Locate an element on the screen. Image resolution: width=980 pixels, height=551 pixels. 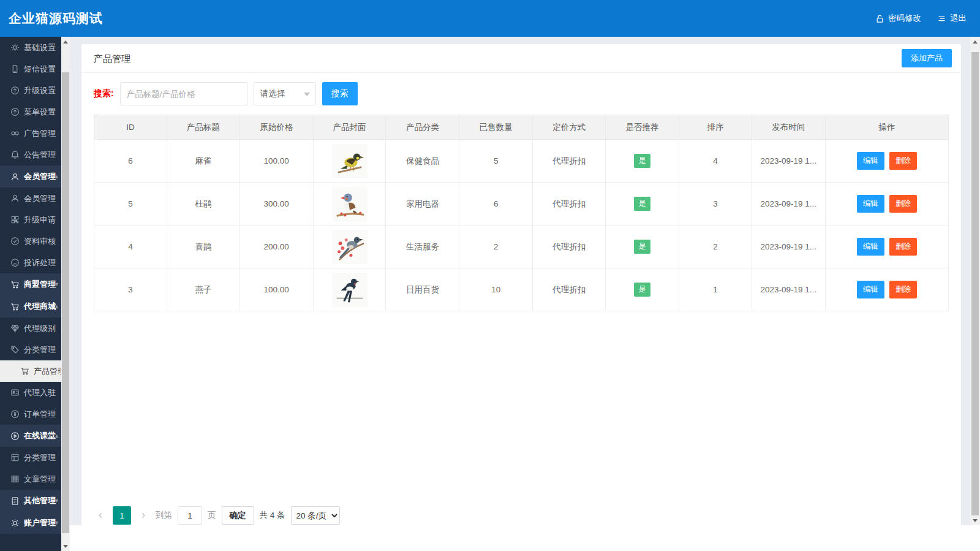
sidebar-item-label: 短信设置 is located at coordinates (40, 69).